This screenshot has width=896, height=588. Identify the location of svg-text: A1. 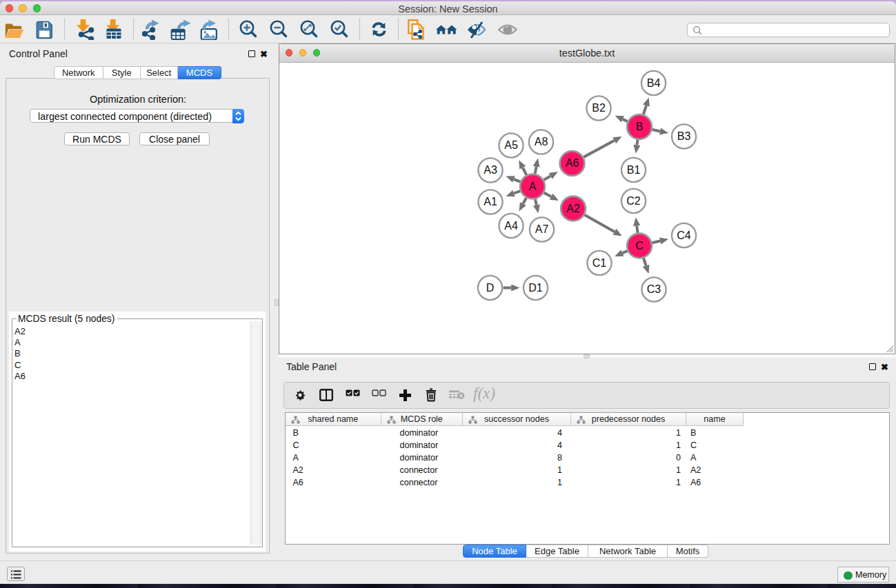
(490, 201).